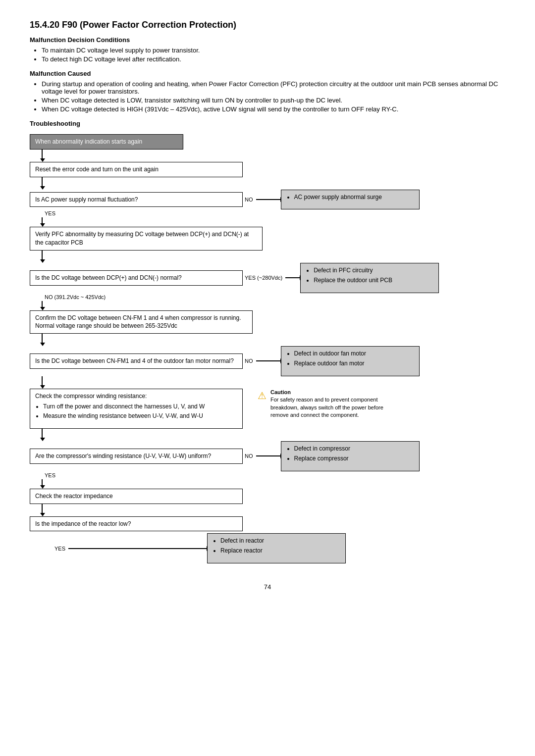  I want to click on no2-connector: NO (391.2Vdc ~ 425Vdc), so click(268, 302).